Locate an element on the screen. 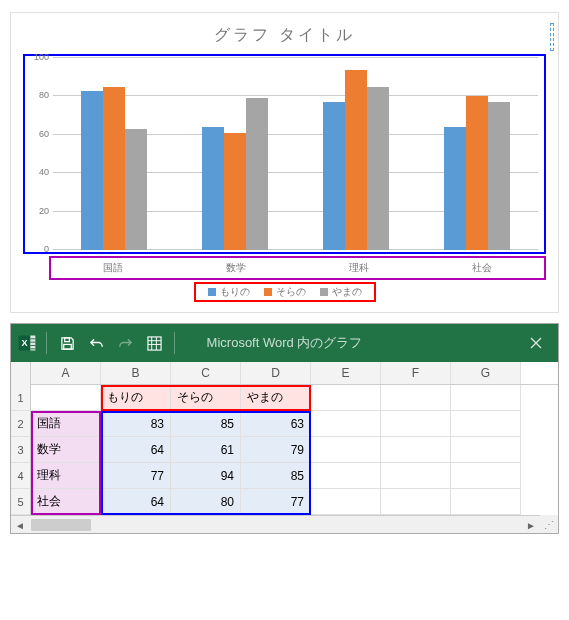  cell: 94 is located at coordinates (206, 476).